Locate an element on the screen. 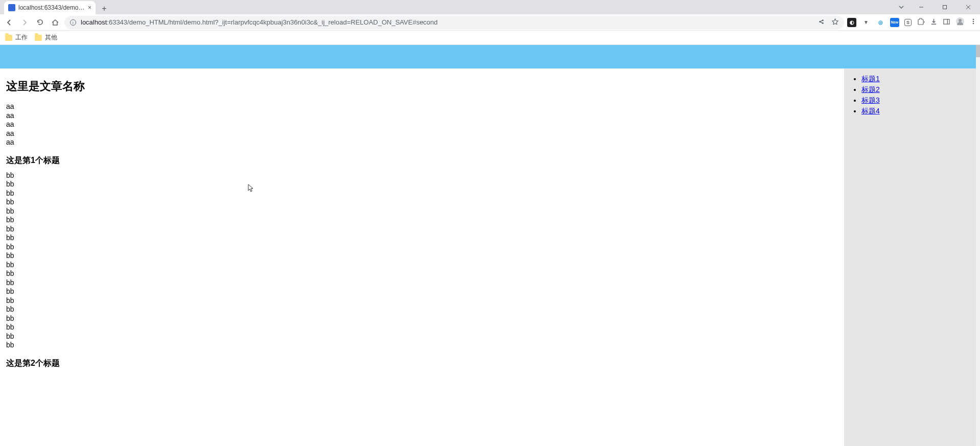  browser-toolbar: i localhost:63343/demo_HTML/html/demo.ht… is located at coordinates (490, 22).